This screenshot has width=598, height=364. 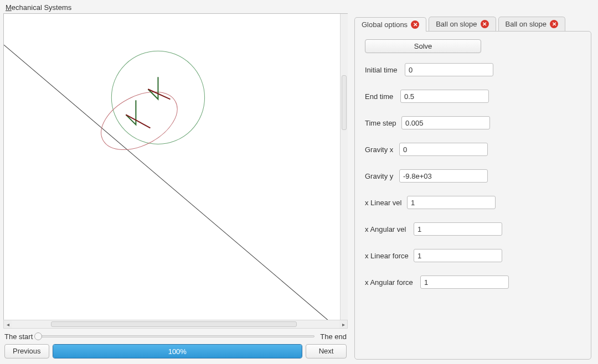 What do you see at coordinates (38, 336) in the screenshot?
I see `slider-knob` at bounding box center [38, 336].